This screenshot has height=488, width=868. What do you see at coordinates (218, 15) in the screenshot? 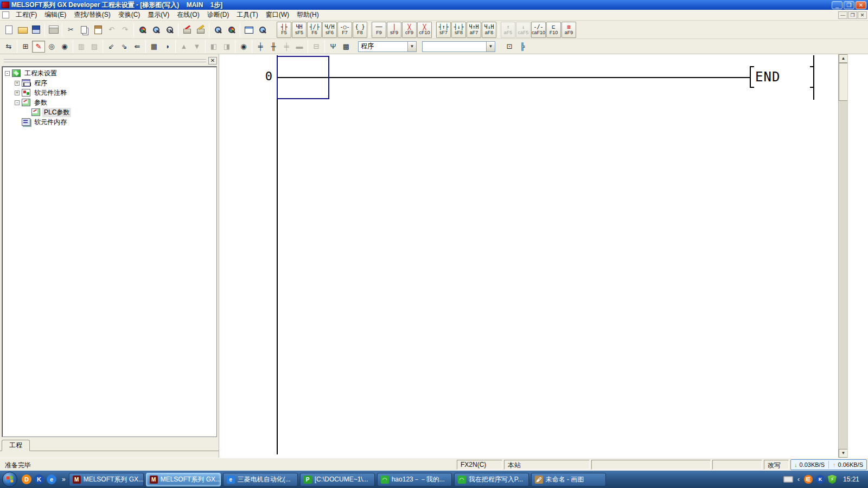
I see `menu-item-6: 诊断(D)` at bounding box center [218, 15].